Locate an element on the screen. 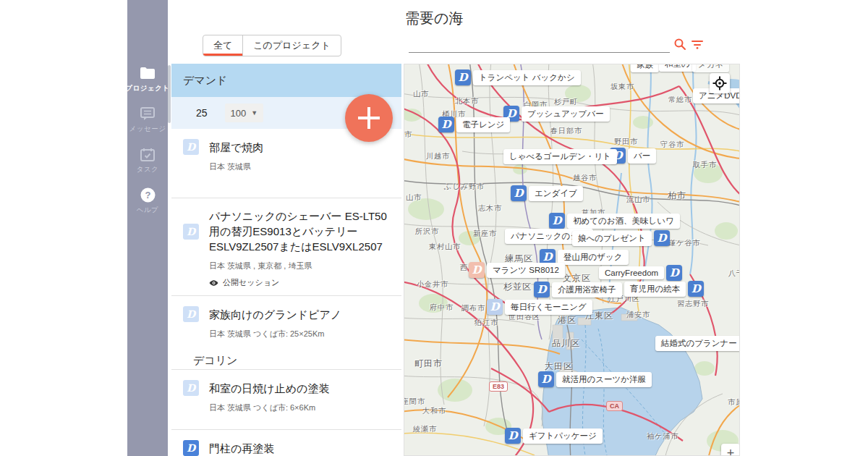 This screenshot has height=456, width=868. map-marker: Dトランペット バックかシ is located at coordinates (518, 77).